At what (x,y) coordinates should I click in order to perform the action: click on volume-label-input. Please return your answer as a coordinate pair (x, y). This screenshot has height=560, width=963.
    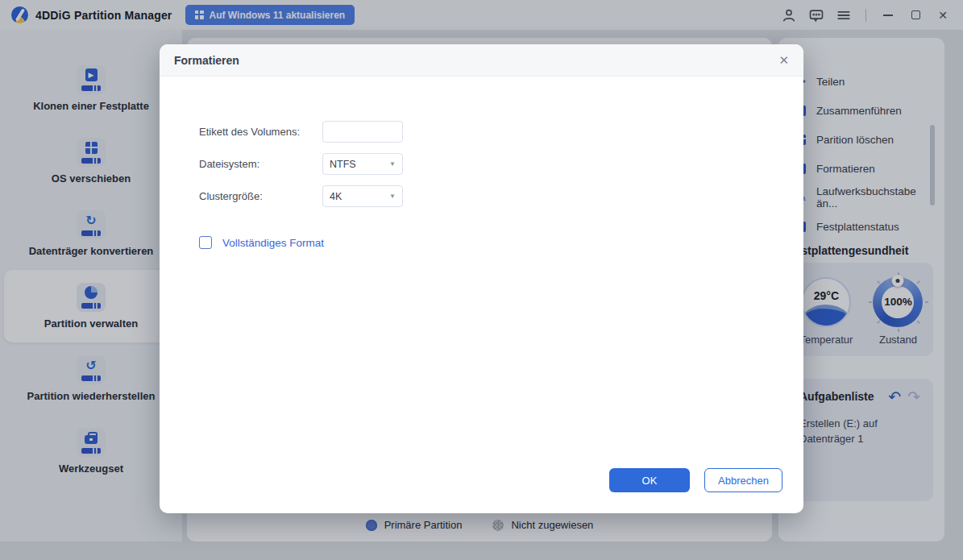
    Looking at the image, I should click on (363, 132).